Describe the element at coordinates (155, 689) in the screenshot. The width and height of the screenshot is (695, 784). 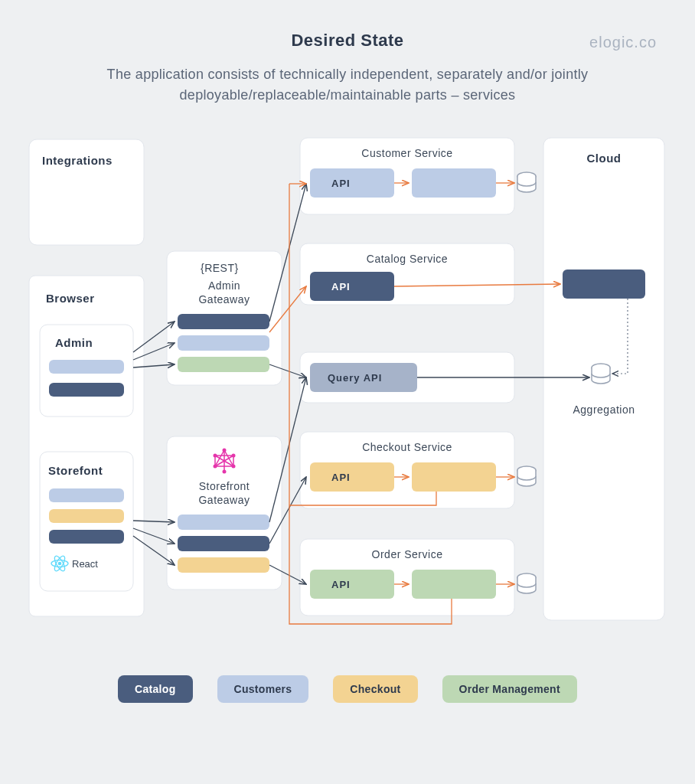
I see `legend-catalog: Catalog` at that location.